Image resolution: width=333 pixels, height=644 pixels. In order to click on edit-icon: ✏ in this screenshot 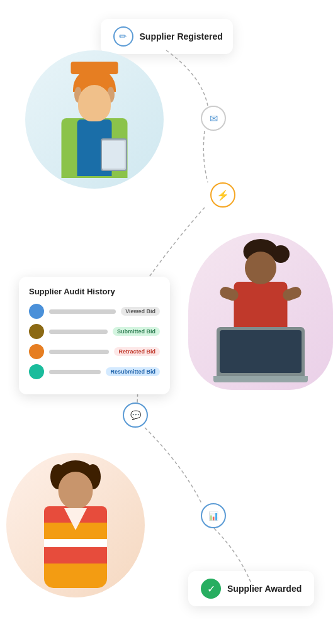, I will do `click(123, 36)`.